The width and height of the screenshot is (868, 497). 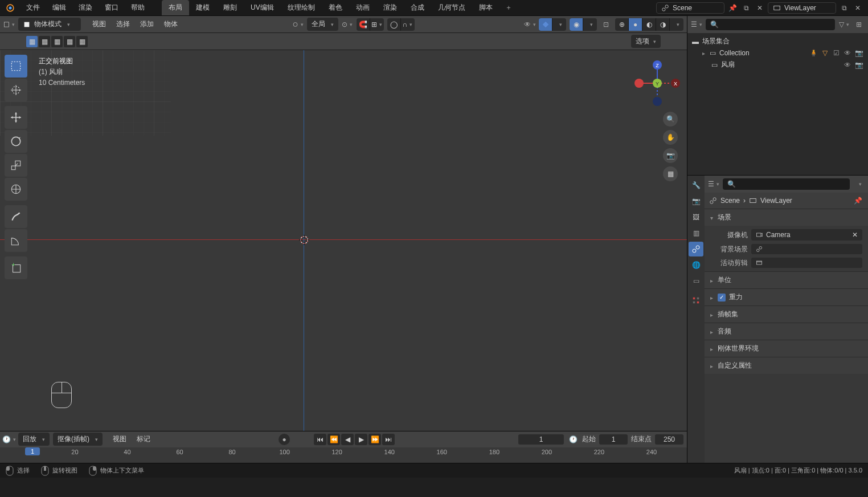 What do you see at coordinates (408, 25) in the screenshot?
I see `proportional-options: ∩` at bounding box center [408, 25].